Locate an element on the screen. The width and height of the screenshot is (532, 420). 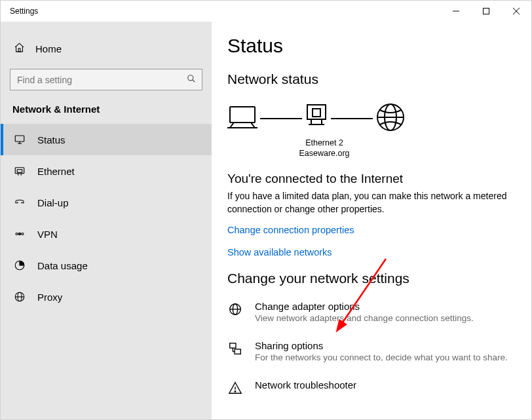
sidebar-item-label: Proxy is located at coordinates (50, 297).